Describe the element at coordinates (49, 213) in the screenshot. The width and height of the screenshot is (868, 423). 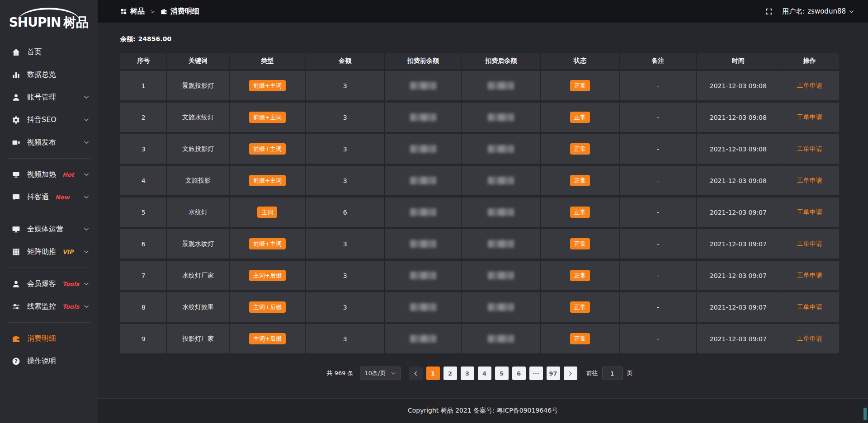
I see `menu-divider` at that location.